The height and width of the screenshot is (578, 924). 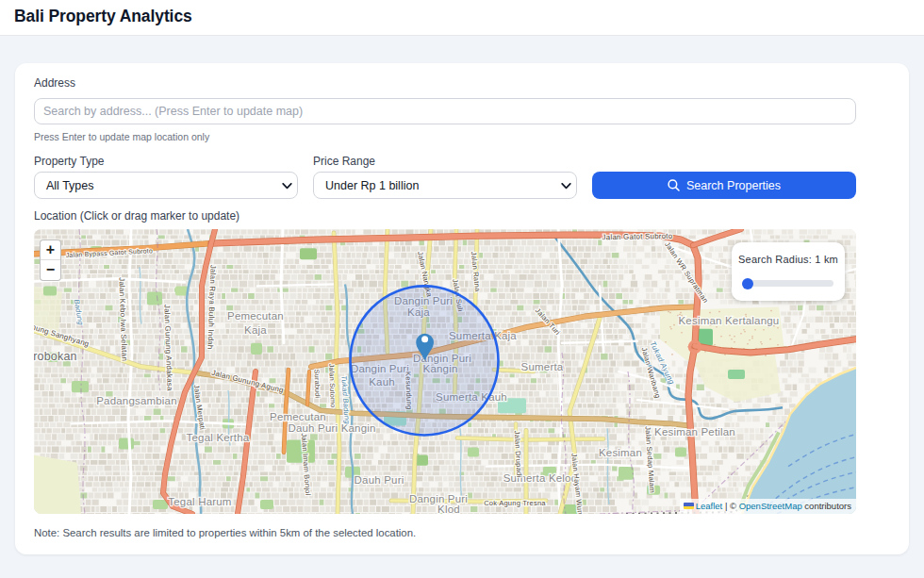 I want to click on svg-text: Kesiman Kertalangu, so click(x=730, y=320).